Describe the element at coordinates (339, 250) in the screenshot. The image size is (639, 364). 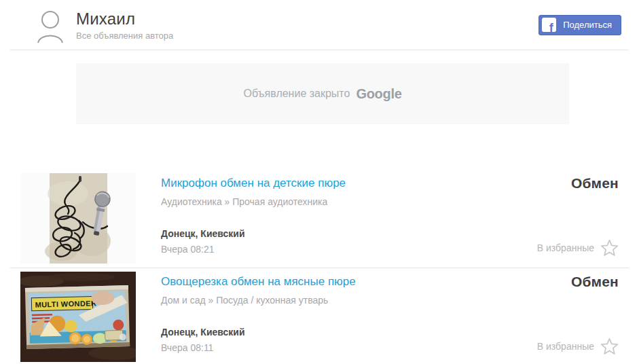
I see `listing-time: Вчера 08:21` at that location.